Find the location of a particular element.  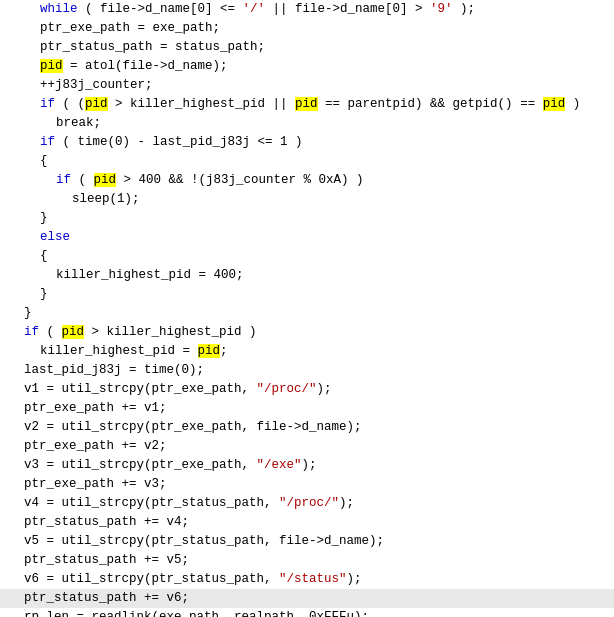

line-text-10: if ( pid > 400 && !(j83j_counter % 0xA) … is located at coordinates (309, 180).